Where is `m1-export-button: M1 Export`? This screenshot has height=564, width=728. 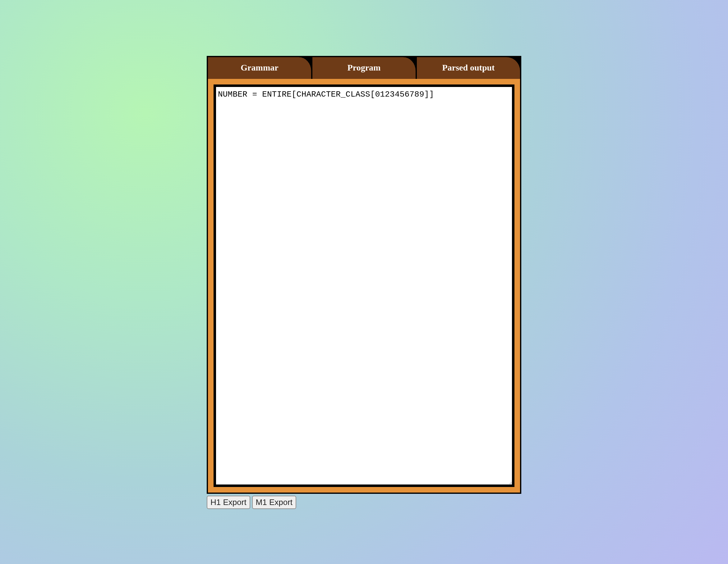
m1-export-button: M1 Export is located at coordinates (274, 502).